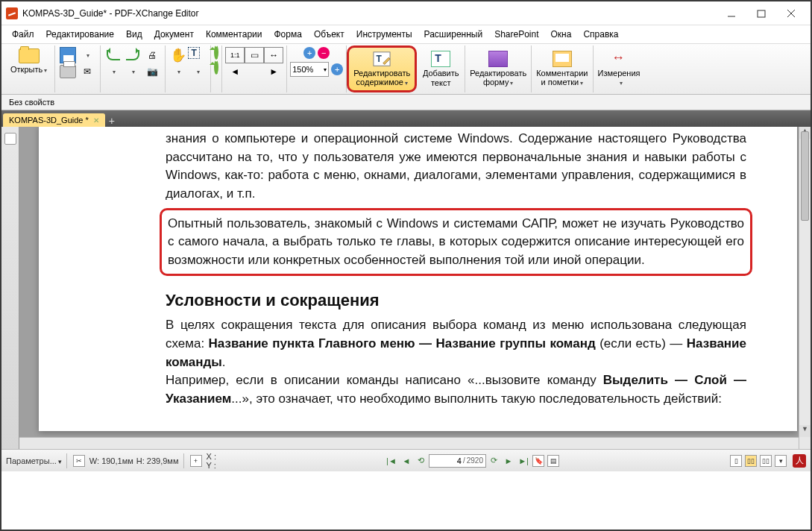 Image resolution: width=812 pixels, height=531 pixels. Describe the element at coordinates (308, 69) in the screenshot. I see `zoom-value-field` at that location.